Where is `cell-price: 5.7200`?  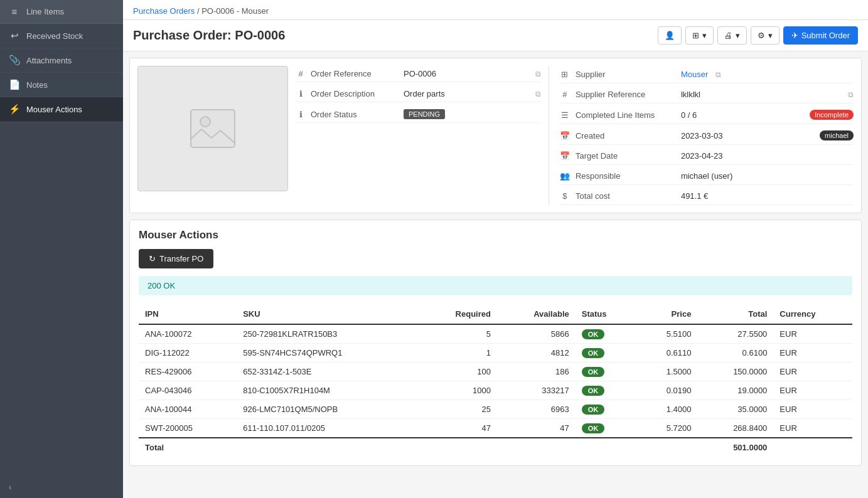
cell-price: 5.7200 is located at coordinates (667, 429).